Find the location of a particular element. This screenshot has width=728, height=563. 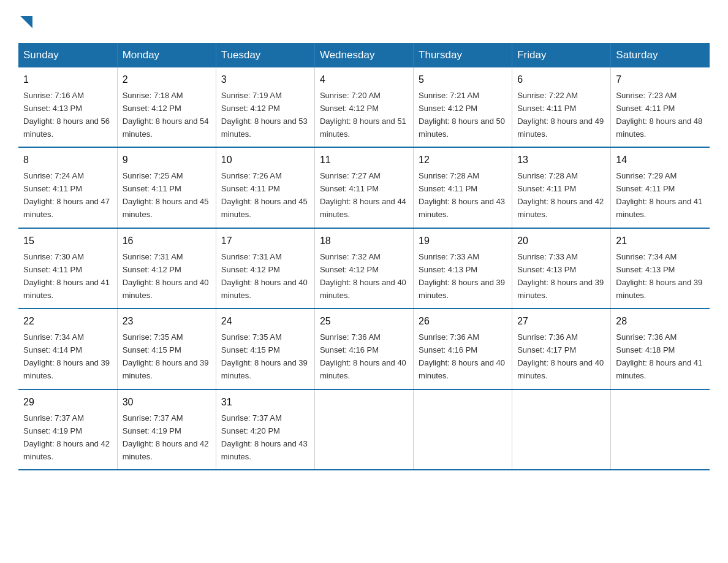

day-number: 21 is located at coordinates (661, 242).